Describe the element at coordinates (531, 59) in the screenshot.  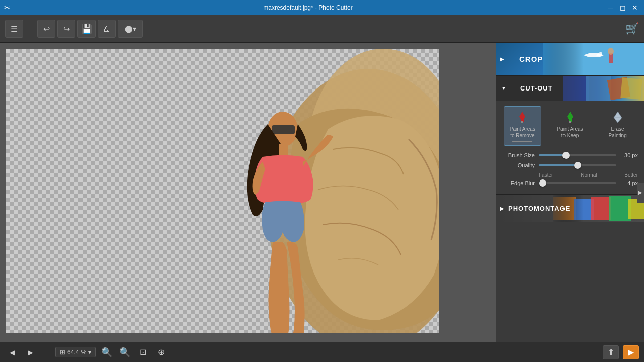
I see `crop-label: CROP` at that location.